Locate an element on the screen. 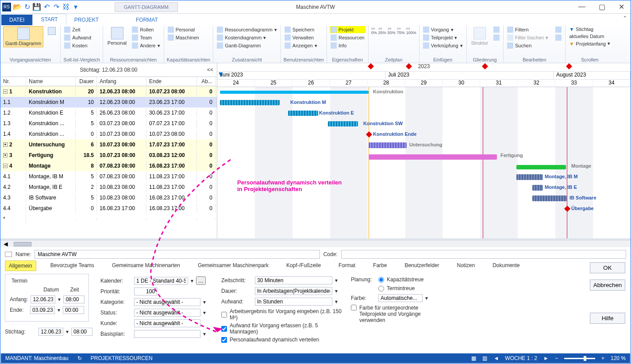  suchen-button: Suchen is located at coordinates (527, 46).